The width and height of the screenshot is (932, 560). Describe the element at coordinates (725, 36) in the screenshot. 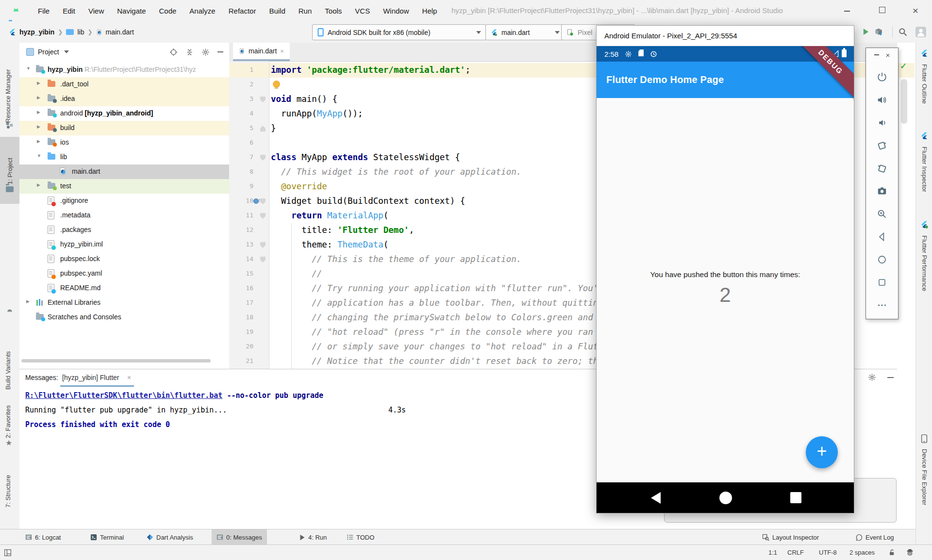

I see `emulator-title: Android Emulator - Pixel_2_API_29:5554` at that location.